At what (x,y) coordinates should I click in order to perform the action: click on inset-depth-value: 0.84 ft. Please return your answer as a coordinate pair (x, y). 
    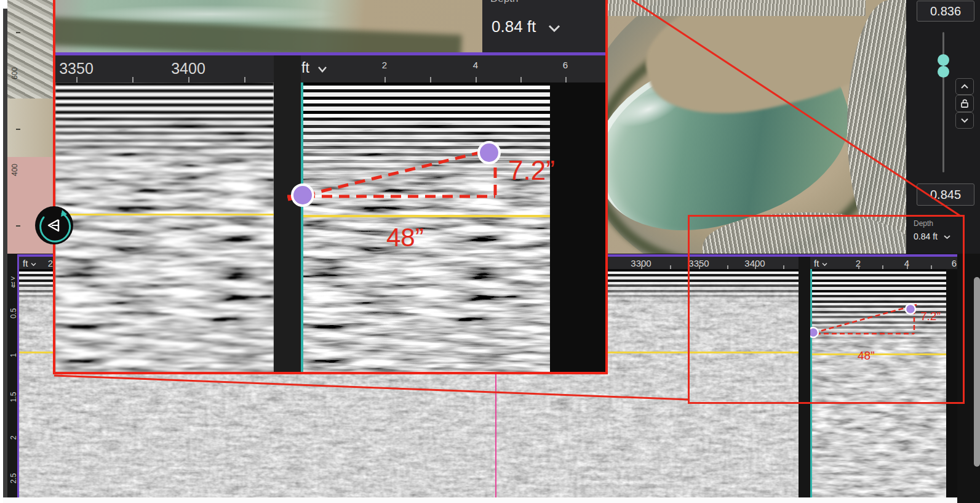
    Looking at the image, I should click on (514, 26).